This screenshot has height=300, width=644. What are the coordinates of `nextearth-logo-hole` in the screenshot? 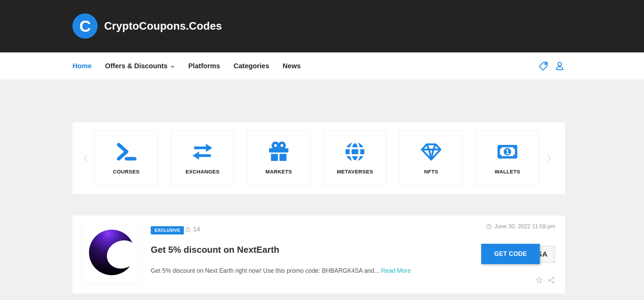 It's located at (122, 254).